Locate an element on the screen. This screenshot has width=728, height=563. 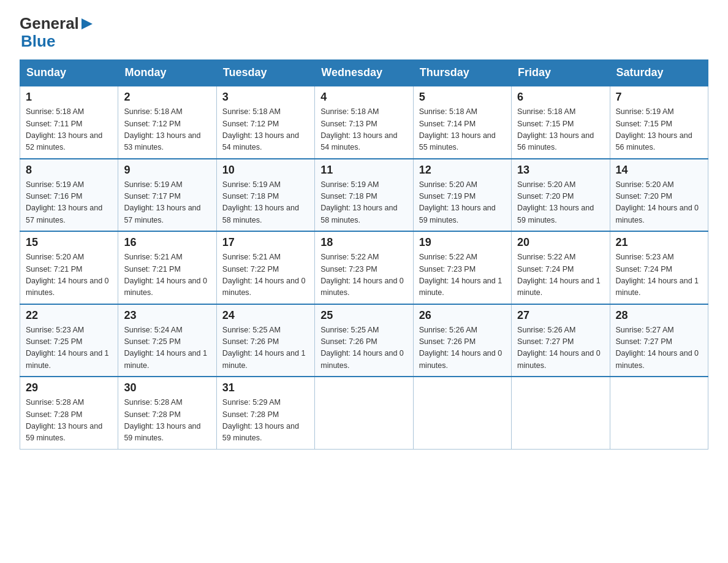
header-sunday: Sunday is located at coordinates (69, 74).